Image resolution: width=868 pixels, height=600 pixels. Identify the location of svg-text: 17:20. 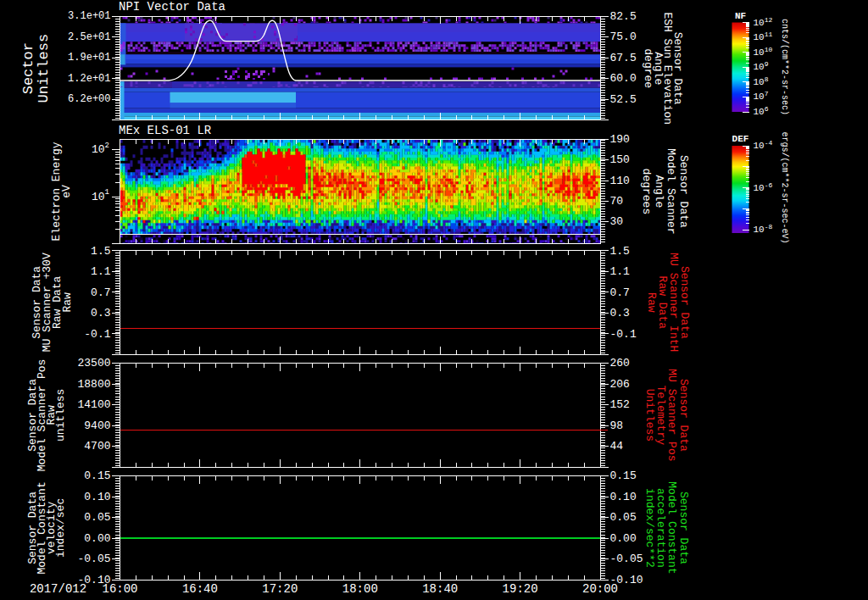
(280, 589).